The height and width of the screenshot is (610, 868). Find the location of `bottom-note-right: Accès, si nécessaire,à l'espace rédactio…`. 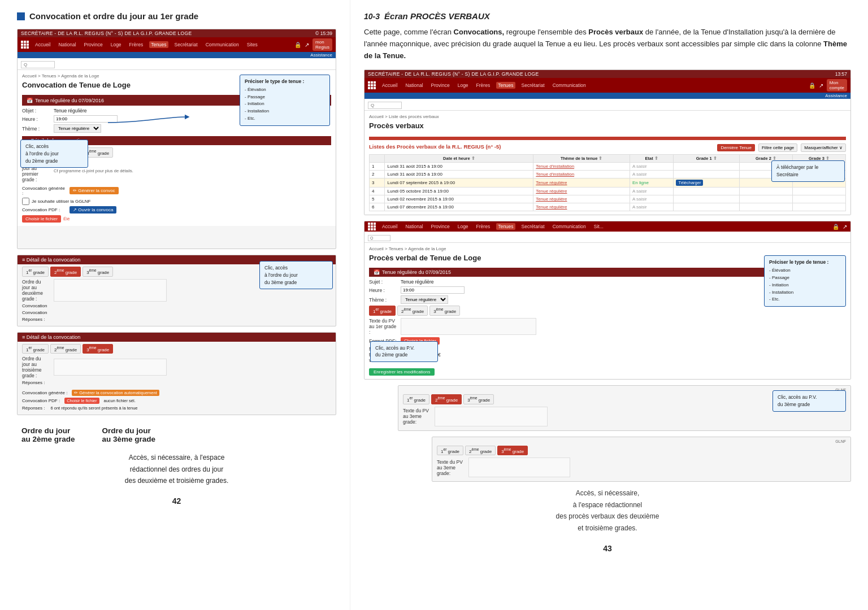

bottom-note-right: Accès, si nécessaire,à l'espace rédactio… is located at coordinates (607, 511).